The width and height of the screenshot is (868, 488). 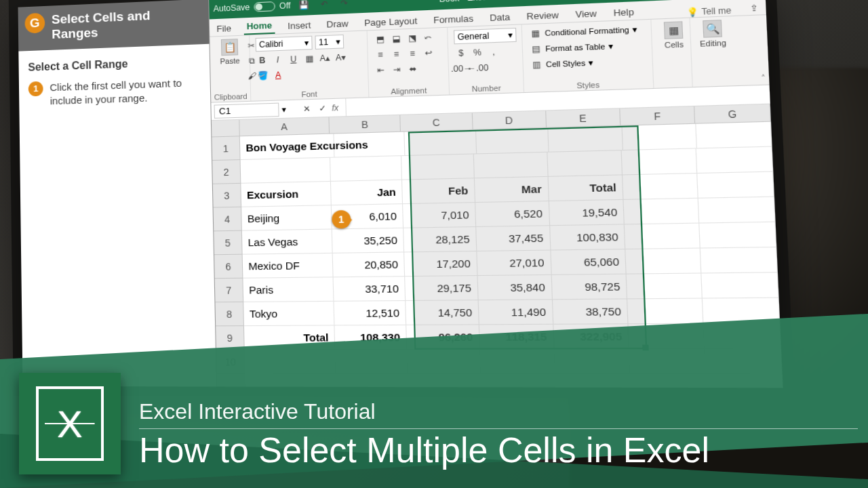 What do you see at coordinates (583, 118) in the screenshot?
I see `col-E: E` at bounding box center [583, 118].